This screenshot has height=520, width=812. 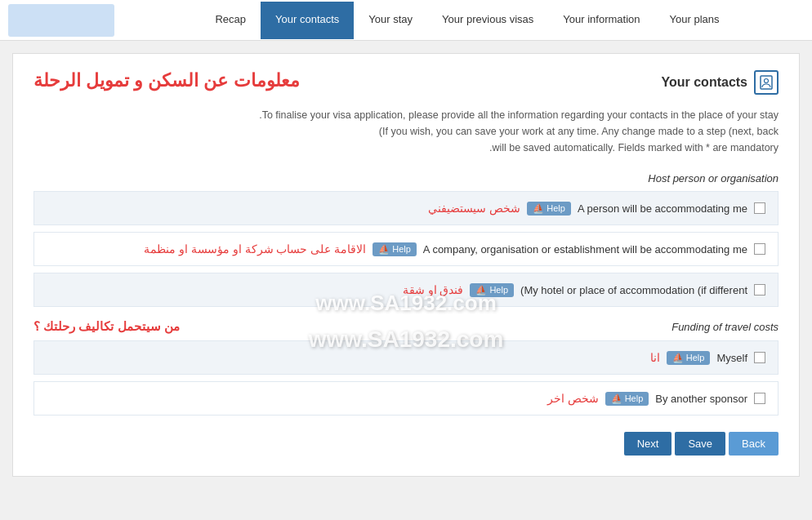 I want to click on info-line1: .To finalise your visa application, plea…, so click(x=406, y=115).